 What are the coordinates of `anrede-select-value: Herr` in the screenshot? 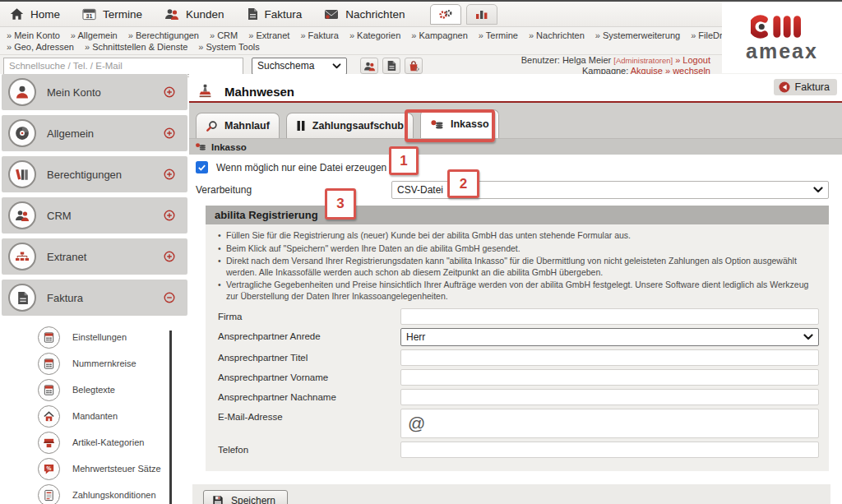 It's located at (416, 337).